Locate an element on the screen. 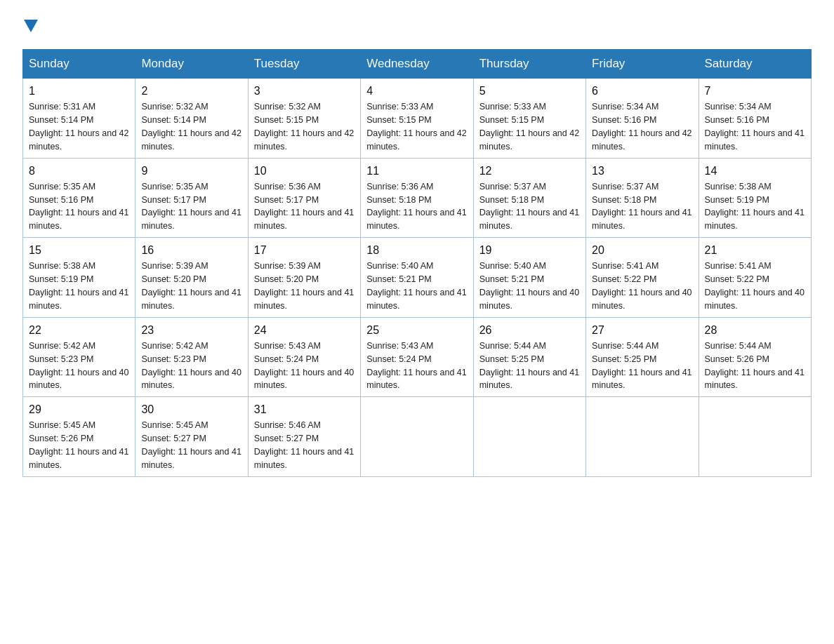 Image resolution: width=834 pixels, height=644 pixels. day-info: Sunrise: 5:32 AMSunset: 5:14 PMDaylight:… is located at coordinates (191, 126).